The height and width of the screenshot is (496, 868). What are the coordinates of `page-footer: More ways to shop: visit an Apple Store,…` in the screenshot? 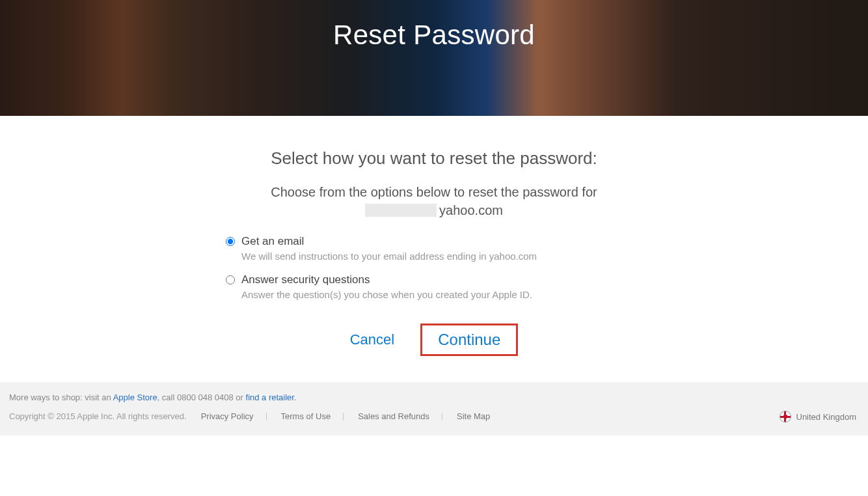 It's located at (434, 409).